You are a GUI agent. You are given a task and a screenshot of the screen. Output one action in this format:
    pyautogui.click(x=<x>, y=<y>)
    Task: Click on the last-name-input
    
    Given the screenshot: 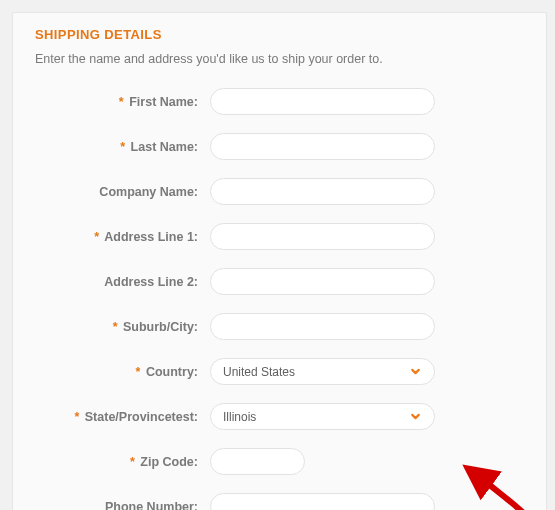 What is the action you would take?
    pyautogui.click(x=322, y=146)
    